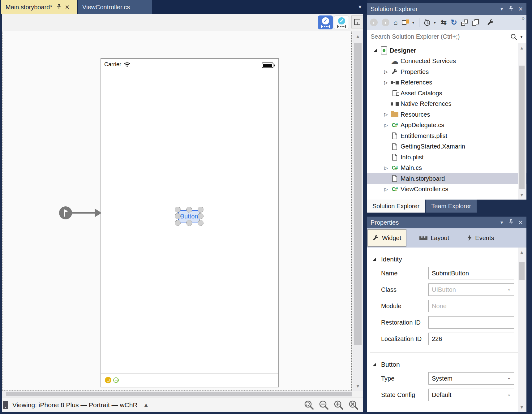  Describe the element at coordinates (358, 211) in the screenshot. I see `designer-vertical-scrollbar: ▲ ▼` at that location.